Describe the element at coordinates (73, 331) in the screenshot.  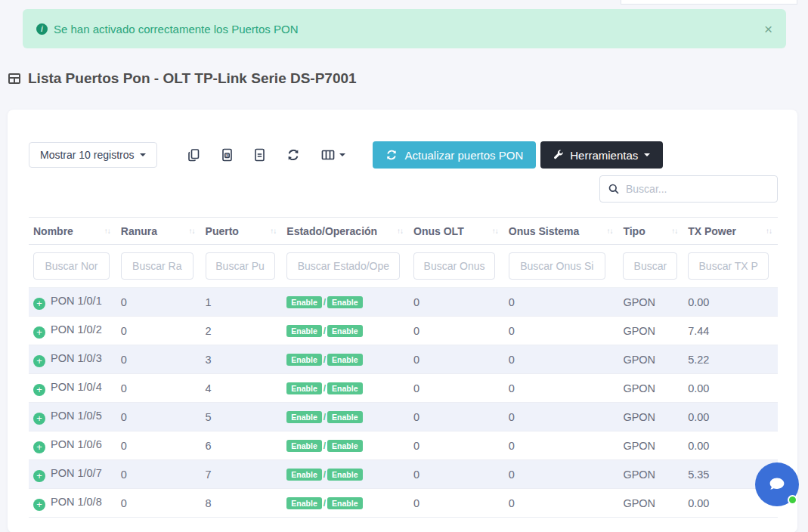
I see `cell-name: +PON 1/0/2` at that location.